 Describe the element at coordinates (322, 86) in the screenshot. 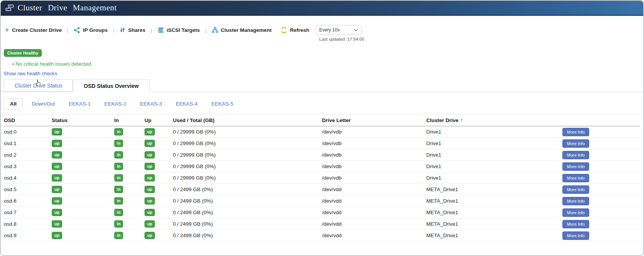

I see `main-tabs: Cluster Drive Status OSD Status Overview` at that location.